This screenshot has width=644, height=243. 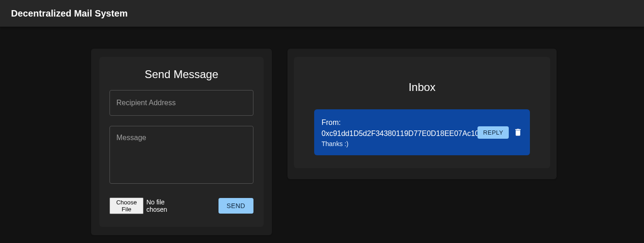 I want to click on delete-icon, so click(x=518, y=132).